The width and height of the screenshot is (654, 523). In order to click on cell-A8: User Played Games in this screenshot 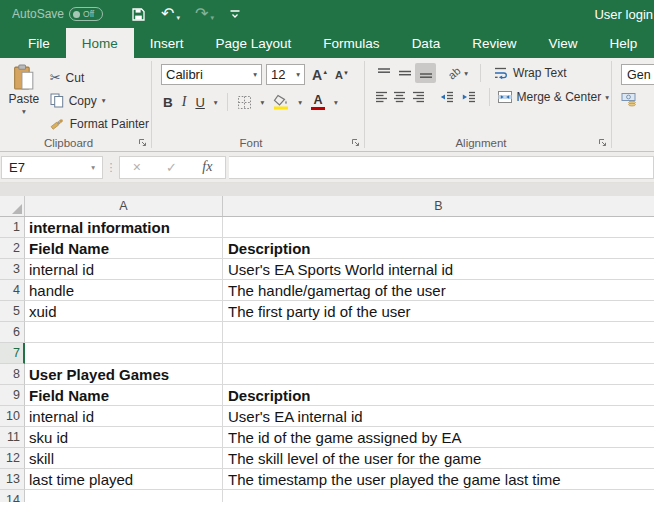, I will do `click(124, 374)`.